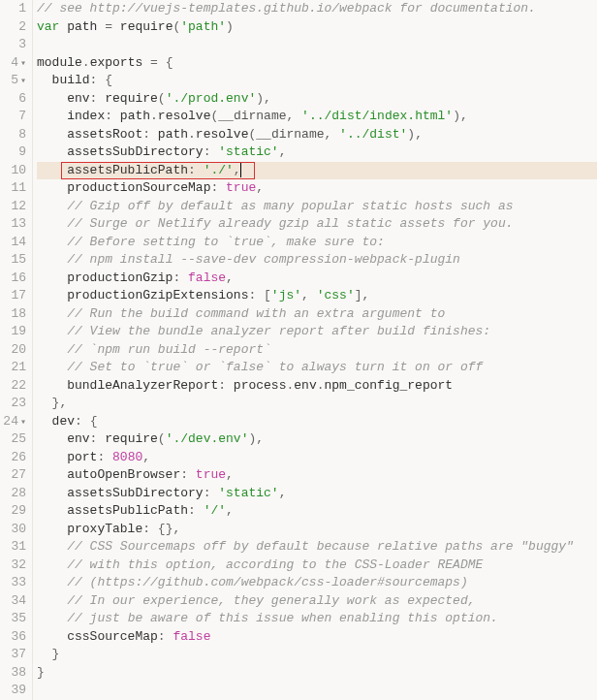  Describe the element at coordinates (14, 99) in the screenshot. I see `line-number: 6` at that location.